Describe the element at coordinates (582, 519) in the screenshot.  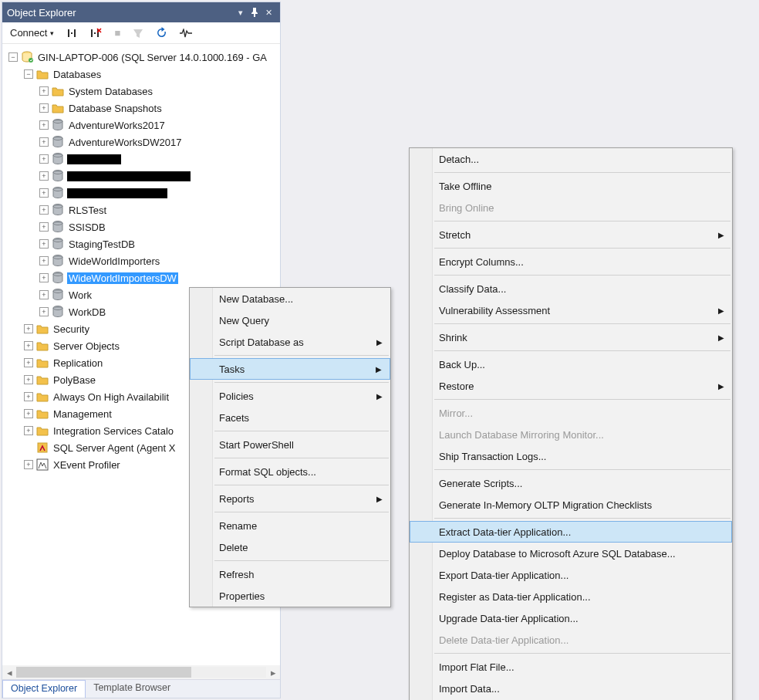
I see `menu-separator` at that location.